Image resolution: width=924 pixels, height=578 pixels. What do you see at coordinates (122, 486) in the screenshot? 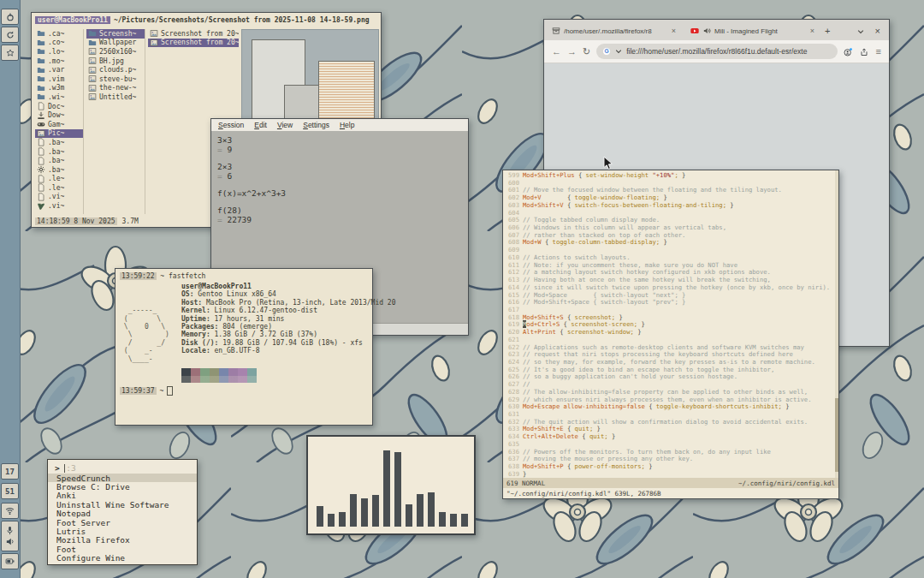
I see `launcher-item: Browse C: Drive` at bounding box center [122, 486].